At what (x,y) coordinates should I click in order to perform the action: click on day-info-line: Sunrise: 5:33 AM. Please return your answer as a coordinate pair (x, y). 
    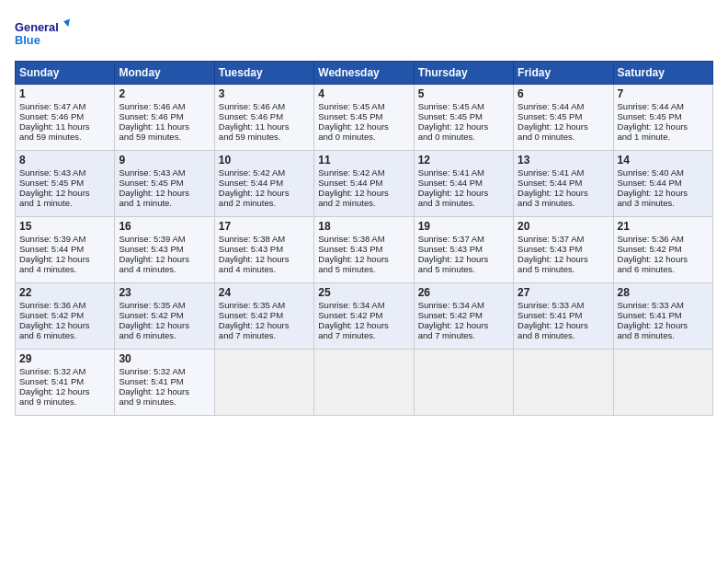
    Looking at the image, I should click on (563, 305).